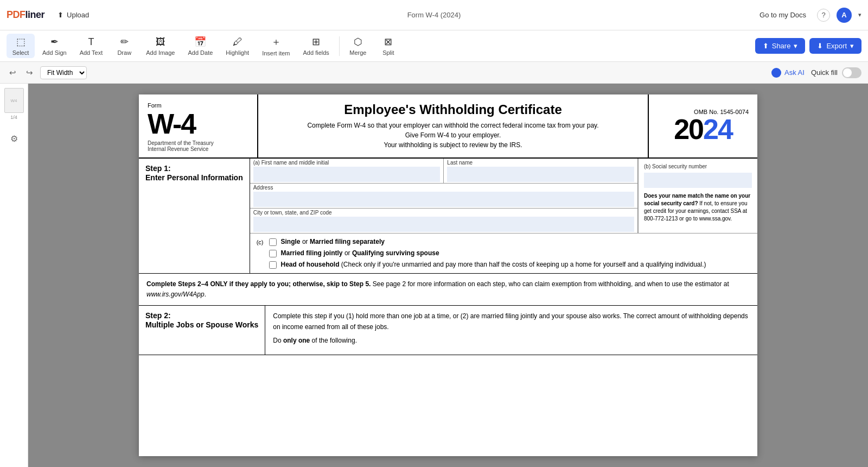 This screenshot has width=868, height=467. I want to click on add-image-icon: 🖼, so click(161, 42).